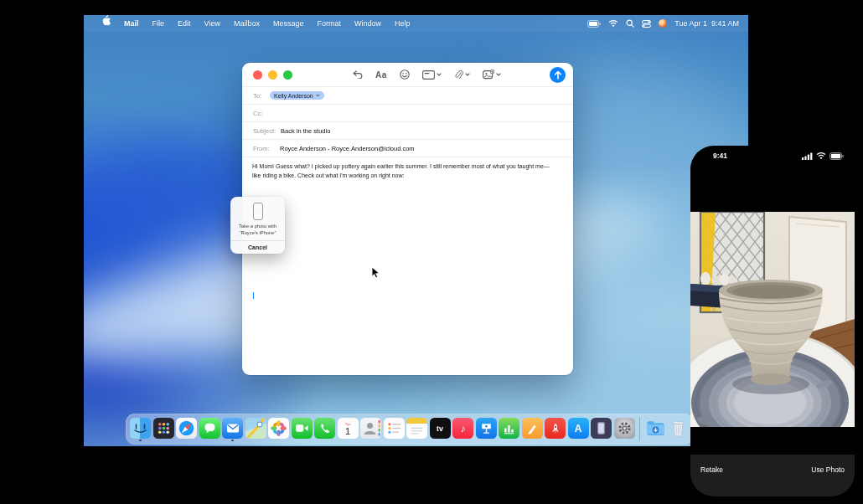  Describe the element at coordinates (381, 75) in the screenshot. I see `format-button: Aa` at that location.